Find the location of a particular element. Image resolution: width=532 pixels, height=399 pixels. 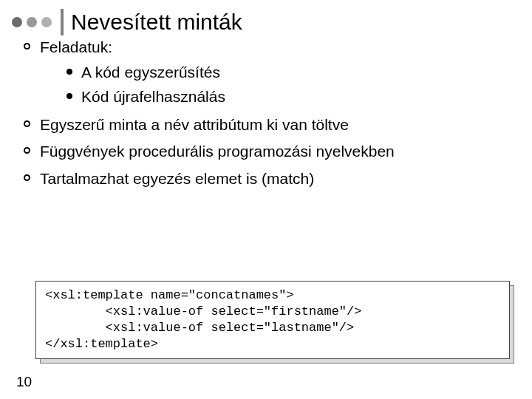

list-item: Tartalmazhat egyezés elemet is (match) is located at coordinates (266, 179).